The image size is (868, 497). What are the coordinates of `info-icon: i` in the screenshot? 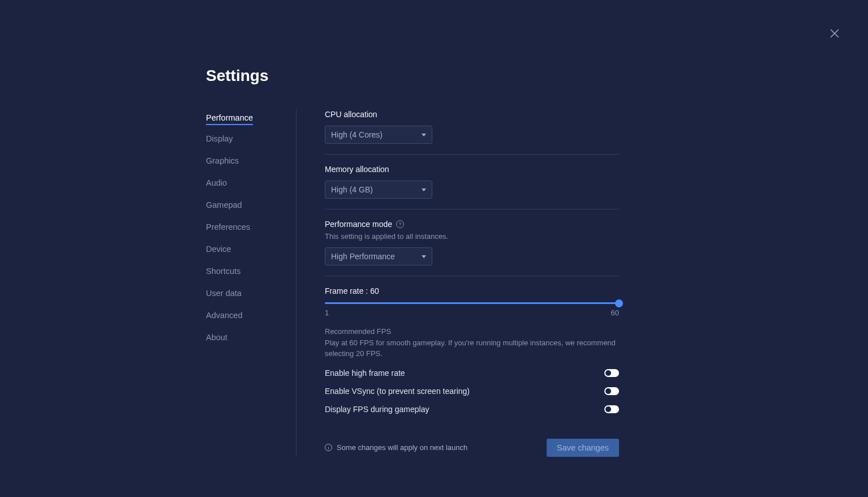 It's located at (328, 447).